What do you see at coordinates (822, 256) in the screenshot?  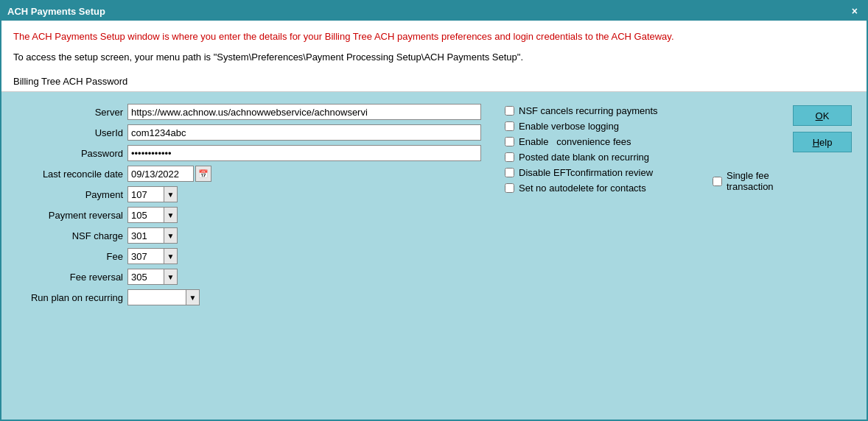 I see `buttons-area: OK Help` at bounding box center [822, 256].